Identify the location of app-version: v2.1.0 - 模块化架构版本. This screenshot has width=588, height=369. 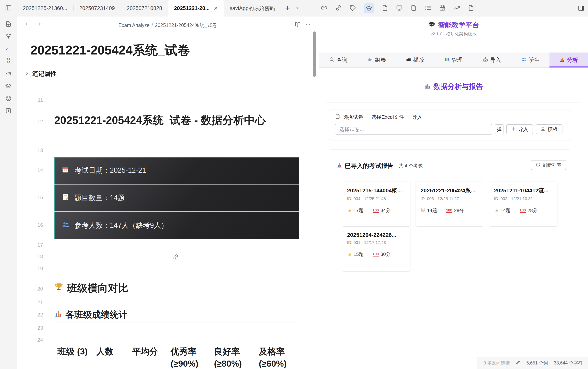
(453, 34).